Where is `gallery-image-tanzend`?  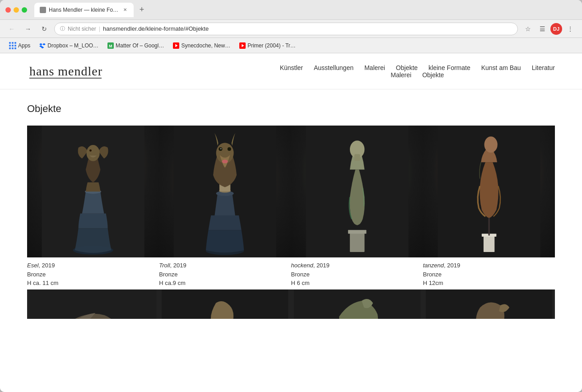 gallery-image-tanzend is located at coordinates (489, 191).